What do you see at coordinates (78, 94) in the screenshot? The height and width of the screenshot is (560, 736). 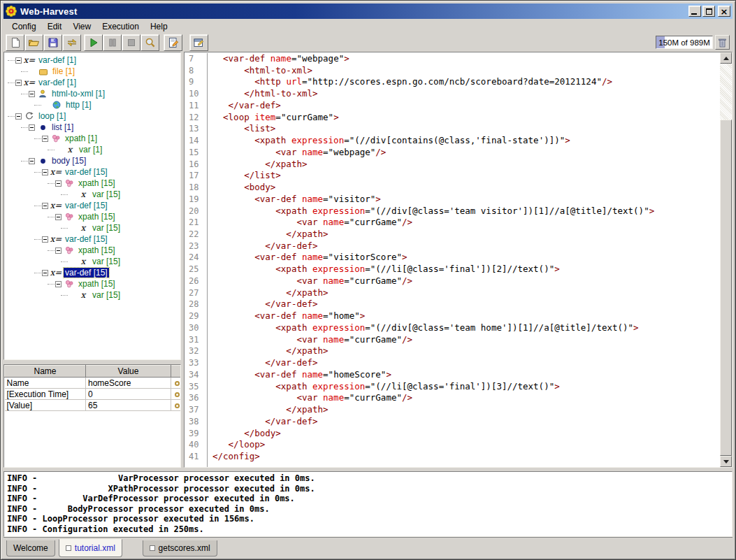 I see `tree-node-label: html-to-xml [1]` at bounding box center [78, 94].